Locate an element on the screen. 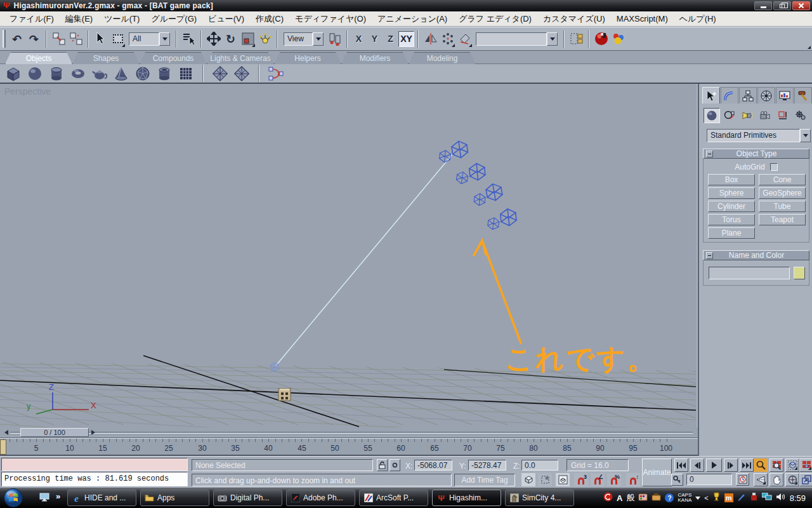 The height and width of the screenshot is (508, 812). go-to-end-button is located at coordinates (747, 465).